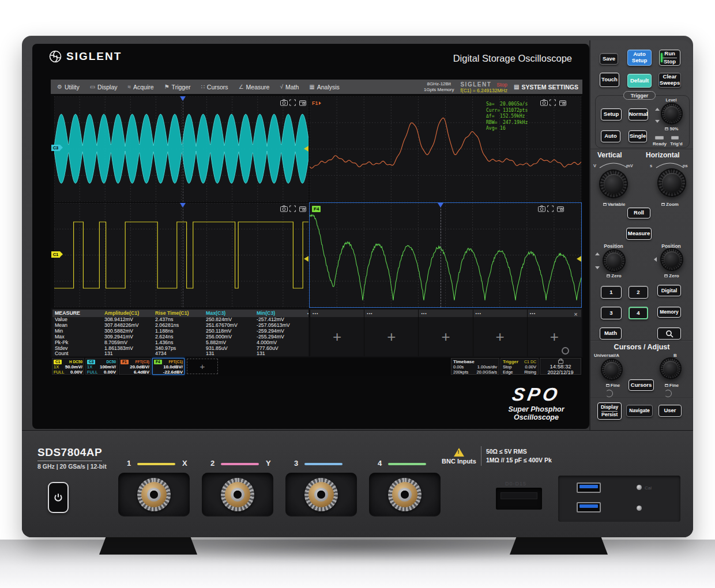  I want to click on math-button: Math, so click(611, 333).